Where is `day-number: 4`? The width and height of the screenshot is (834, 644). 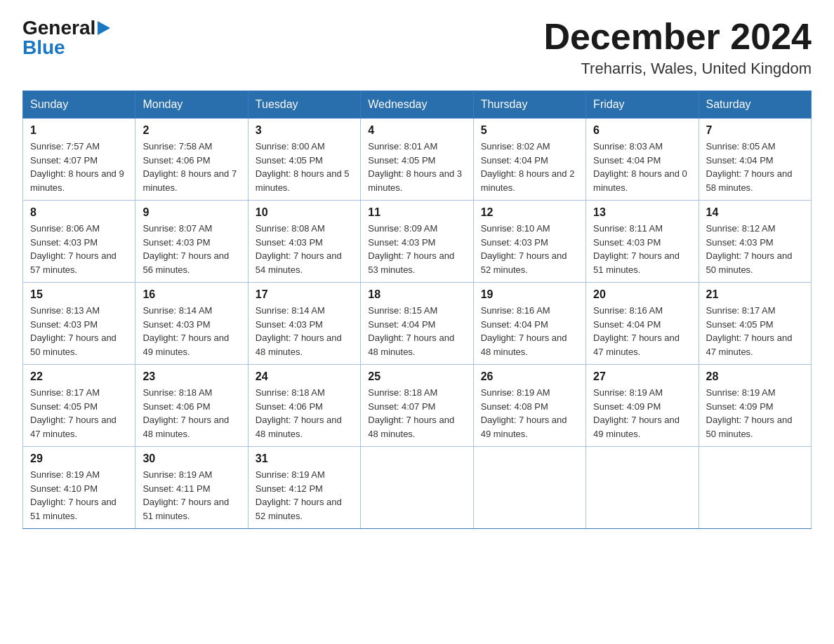
day-number: 4 is located at coordinates (417, 130).